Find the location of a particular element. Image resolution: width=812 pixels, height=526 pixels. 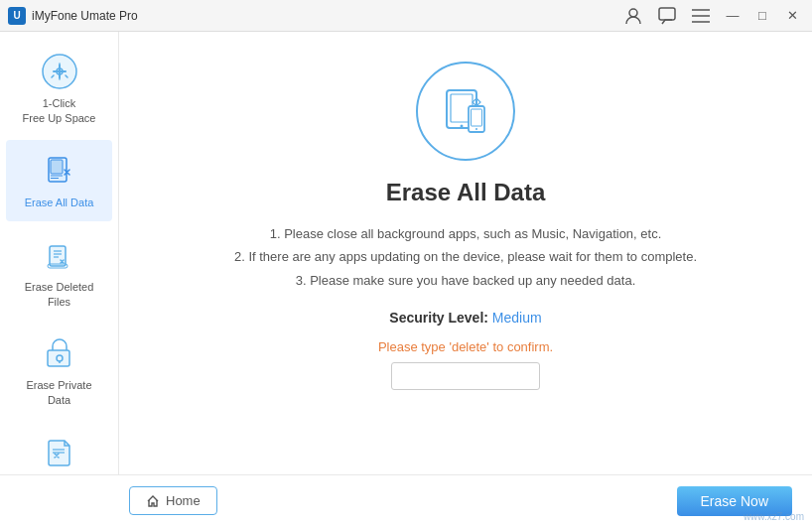

account-icon-button is located at coordinates (633, 16).